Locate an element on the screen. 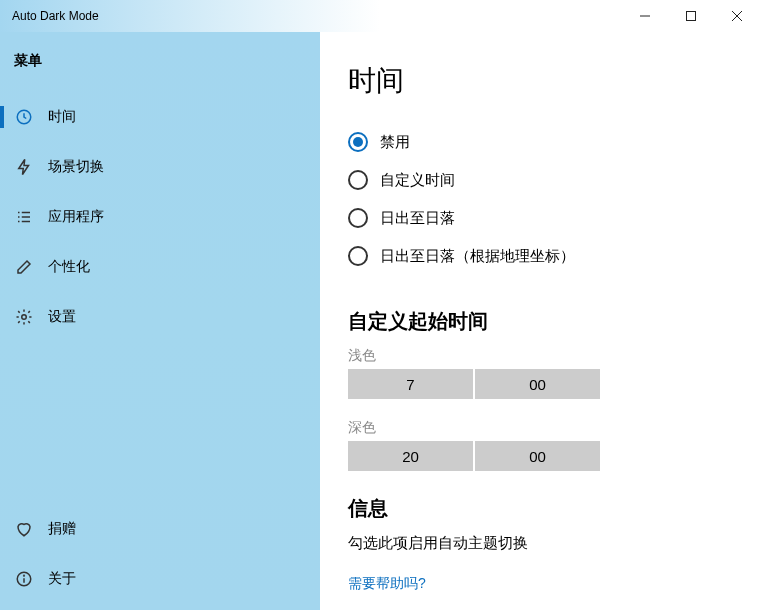 The width and height of the screenshot is (760, 610). sidebar-item-label: 设置 is located at coordinates (62, 317).